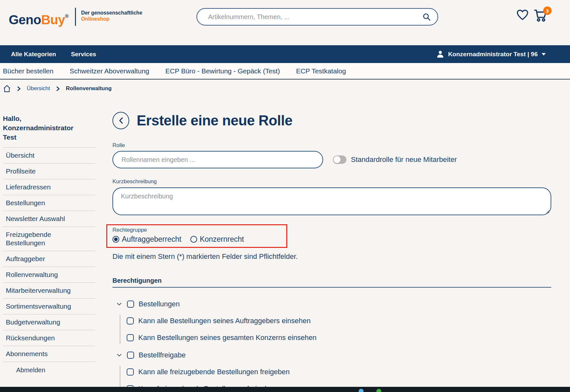 This screenshot has height=392, width=570. What do you see at coordinates (285, 54) in the screenshot?
I see `main-navbar: Alle Kategorien Services Konzernadminist…` at bounding box center [285, 54].